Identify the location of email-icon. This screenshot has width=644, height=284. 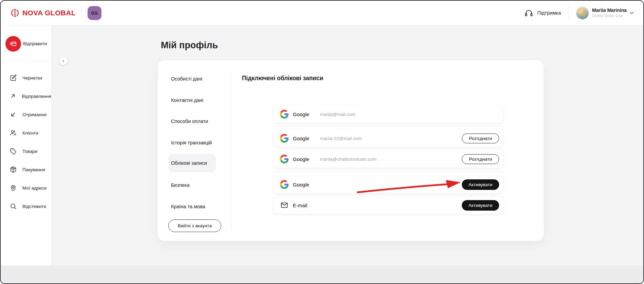
(284, 205).